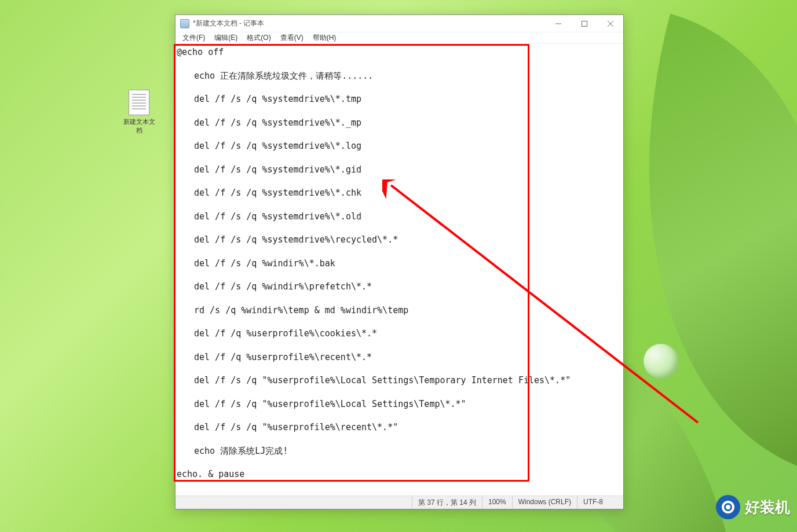 Image resolution: width=797 pixels, height=532 pixels. Describe the element at coordinates (400, 502) in the screenshot. I see `statusbar: 第 37 行，第 14 列 100% Windows (CRLF) UTF-8` at that location.